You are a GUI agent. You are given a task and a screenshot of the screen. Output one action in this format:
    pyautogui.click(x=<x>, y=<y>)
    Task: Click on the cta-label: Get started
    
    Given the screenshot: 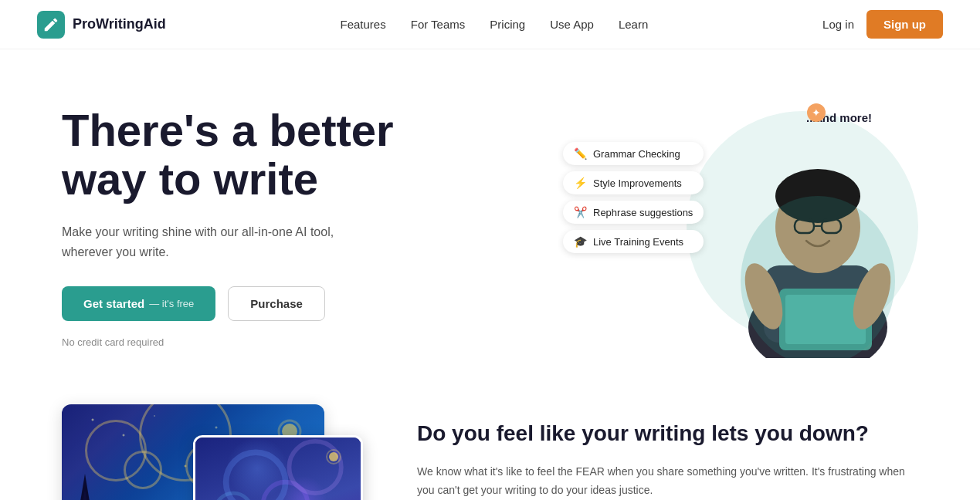 What is the action you would take?
    pyautogui.click(x=114, y=304)
    